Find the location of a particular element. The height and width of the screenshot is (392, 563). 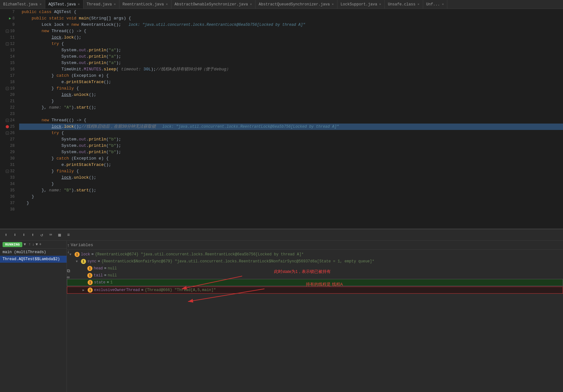

code-line-26: try { is located at coordinates (291, 133).